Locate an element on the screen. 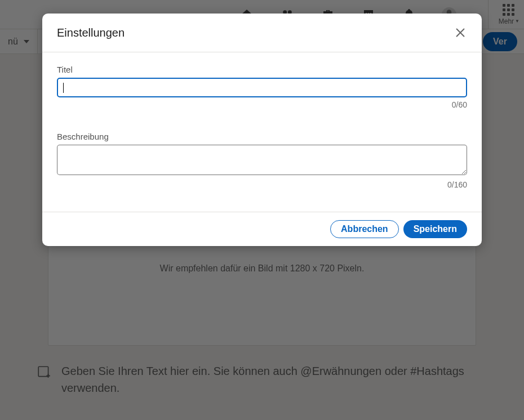  close-button is located at coordinates (460, 33).